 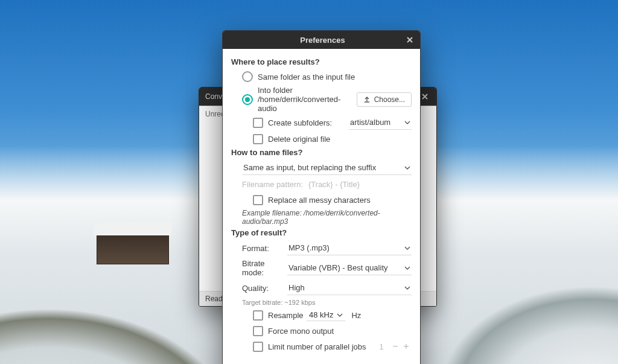 I want to click on preferences-titlebar: Preferences, so click(x=321, y=40).